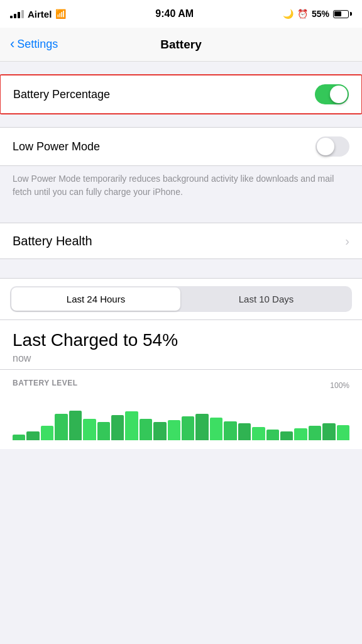 The image size is (362, 644). I want to click on signal-icon, so click(17, 14).